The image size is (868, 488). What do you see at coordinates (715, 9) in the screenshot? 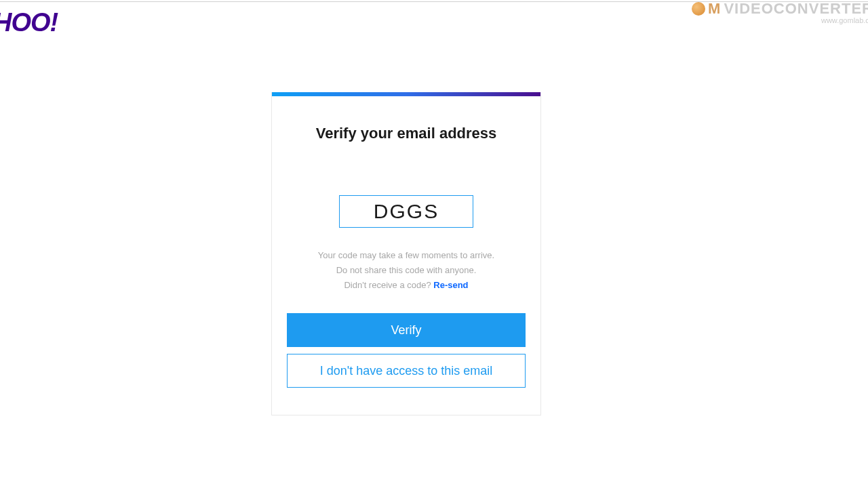
I see `watermark-prefix: M` at bounding box center [715, 9].